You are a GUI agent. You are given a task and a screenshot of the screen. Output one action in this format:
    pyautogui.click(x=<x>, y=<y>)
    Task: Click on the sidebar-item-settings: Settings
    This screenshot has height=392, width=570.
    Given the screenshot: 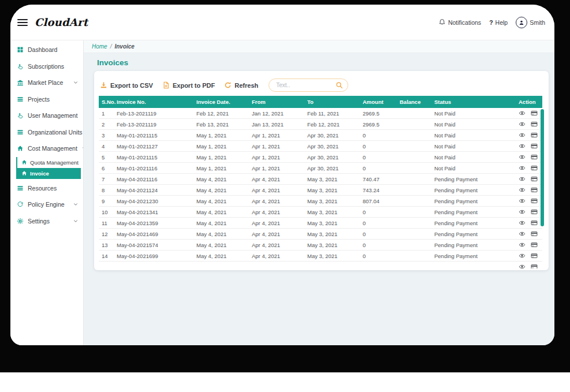 What is the action you would take?
    pyautogui.click(x=47, y=222)
    